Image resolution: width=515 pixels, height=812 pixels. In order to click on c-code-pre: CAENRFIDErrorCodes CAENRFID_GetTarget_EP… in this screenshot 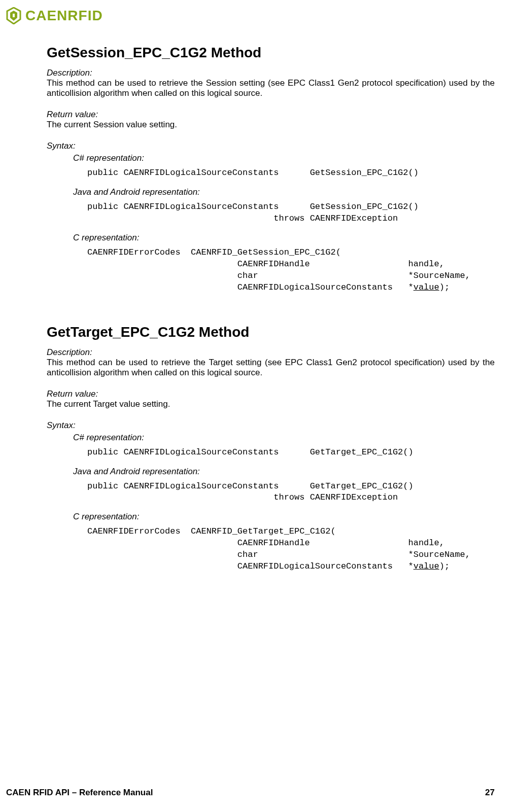, I will do `click(279, 549)`.